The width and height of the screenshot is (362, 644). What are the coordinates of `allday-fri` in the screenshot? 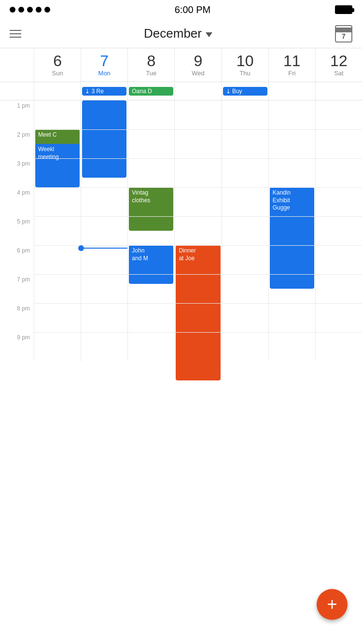 It's located at (292, 91).